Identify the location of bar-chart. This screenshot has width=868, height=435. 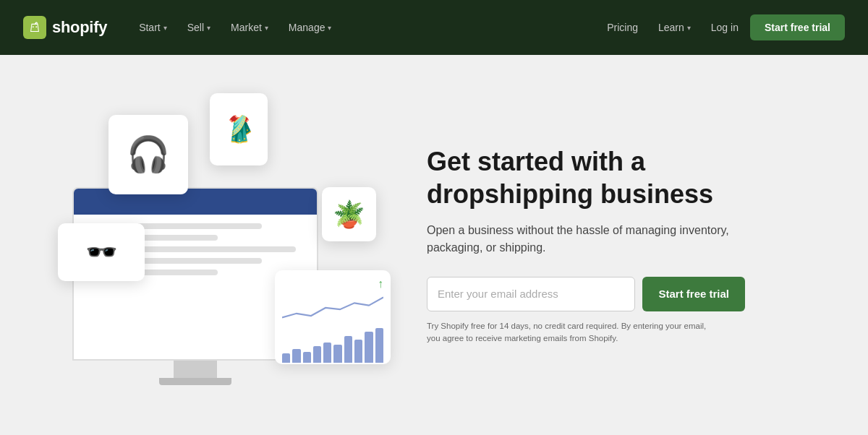
(333, 345).